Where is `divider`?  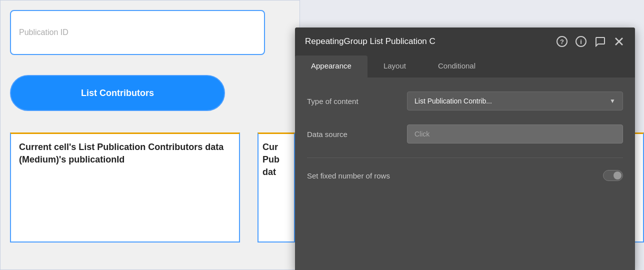 divider is located at coordinates (465, 158).